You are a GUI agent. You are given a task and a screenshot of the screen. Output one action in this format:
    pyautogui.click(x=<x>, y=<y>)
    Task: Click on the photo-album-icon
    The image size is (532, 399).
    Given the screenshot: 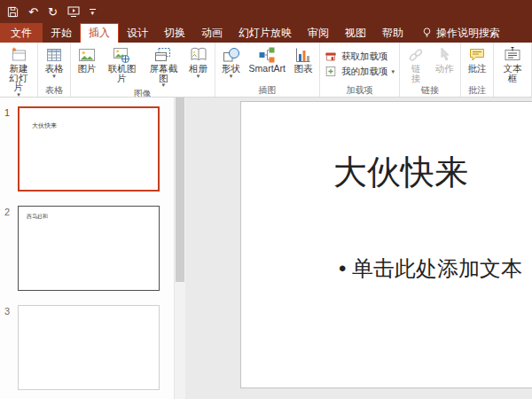 What is the action you would take?
    pyautogui.click(x=199, y=55)
    